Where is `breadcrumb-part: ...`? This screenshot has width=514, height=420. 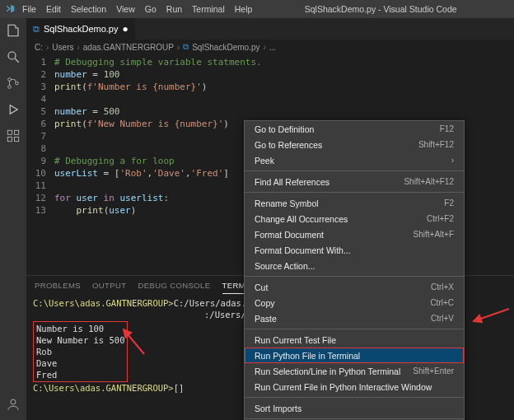 breadcrumb-part: ... is located at coordinates (273, 48).